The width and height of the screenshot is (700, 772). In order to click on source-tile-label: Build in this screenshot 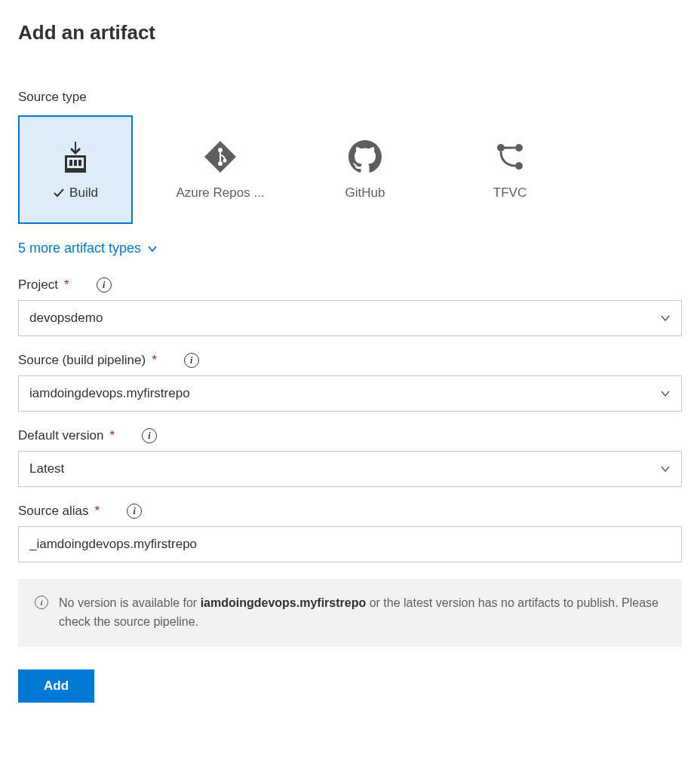, I will do `click(84, 193)`.